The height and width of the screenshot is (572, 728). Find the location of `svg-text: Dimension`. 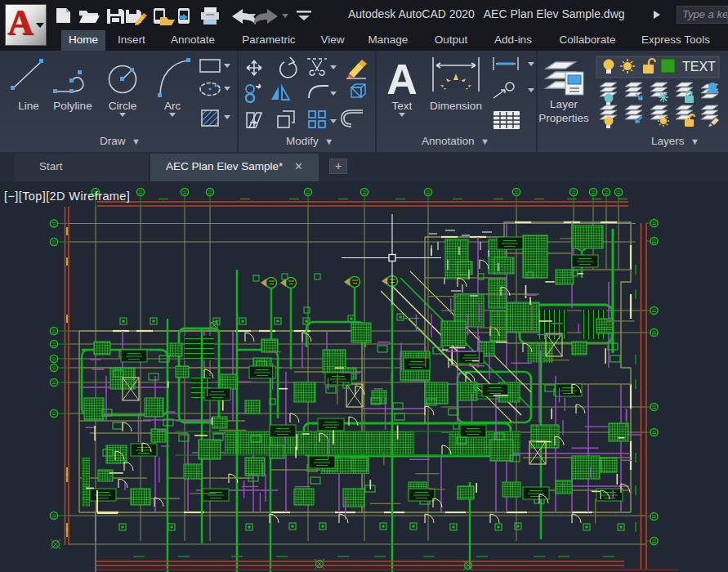

svg-text: Dimension is located at coordinates (456, 106).